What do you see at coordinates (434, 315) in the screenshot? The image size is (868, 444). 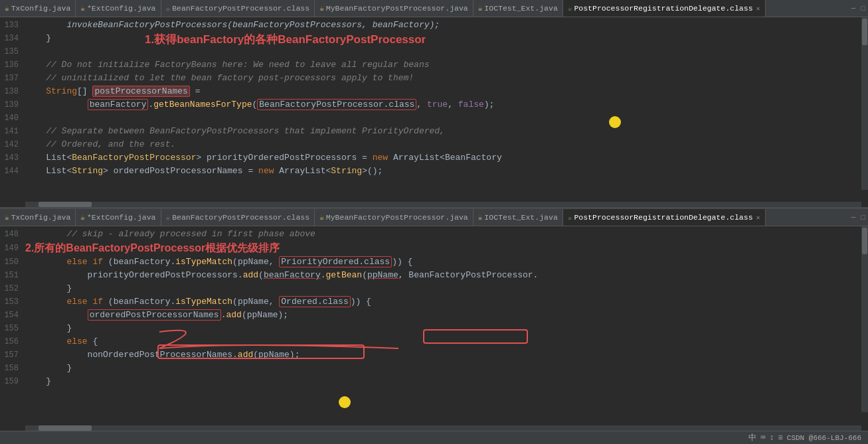 I see `code-line-154: 154 orderedPostProcessorNames.add(ppName…` at bounding box center [434, 315].